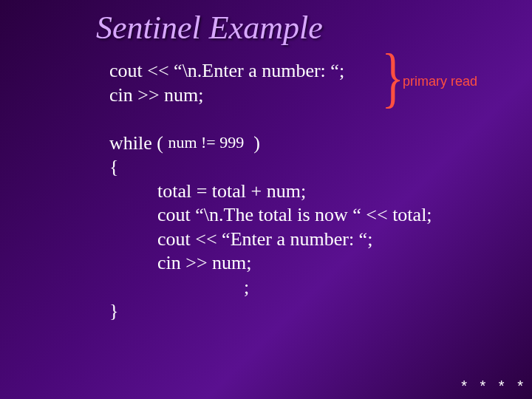 This screenshot has width=532, height=399. What do you see at coordinates (270, 214) in the screenshot?
I see `code-line-6: cout “\n.The total is now “ << total;` at bounding box center [270, 214].